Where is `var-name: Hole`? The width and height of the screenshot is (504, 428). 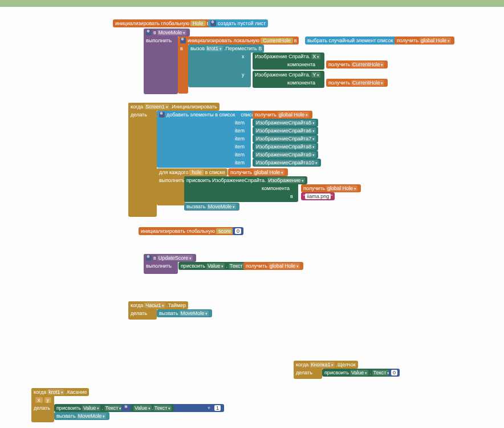
var-name: Hole is located at coordinates (198, 23).